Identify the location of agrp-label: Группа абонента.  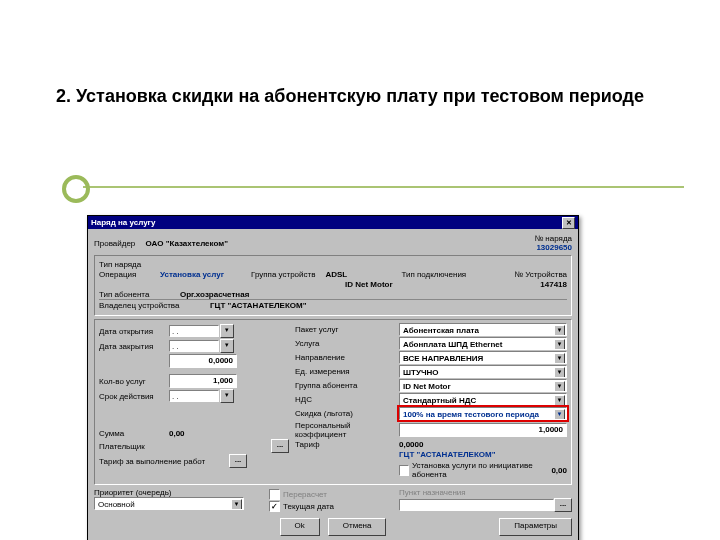
(345, 386).